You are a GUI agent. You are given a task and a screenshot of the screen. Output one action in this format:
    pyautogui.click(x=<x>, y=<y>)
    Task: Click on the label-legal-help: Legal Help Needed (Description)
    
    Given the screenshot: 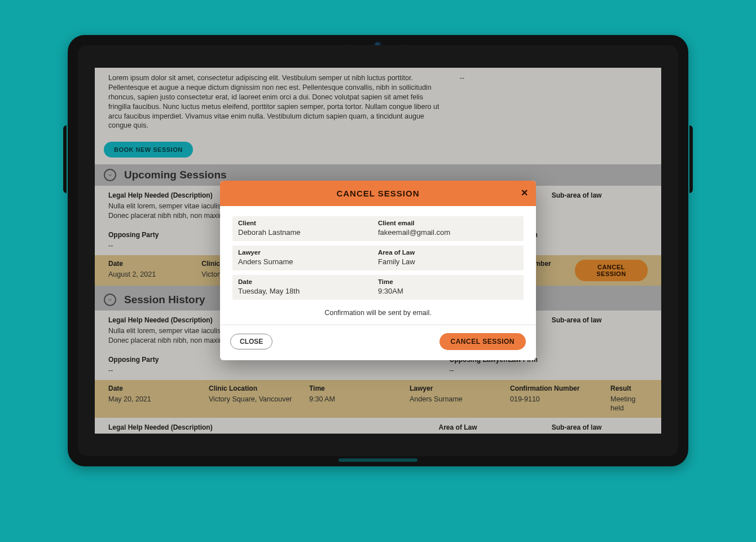 What is the action you would take?
    pyautogui.click(x=265, y=427)
    